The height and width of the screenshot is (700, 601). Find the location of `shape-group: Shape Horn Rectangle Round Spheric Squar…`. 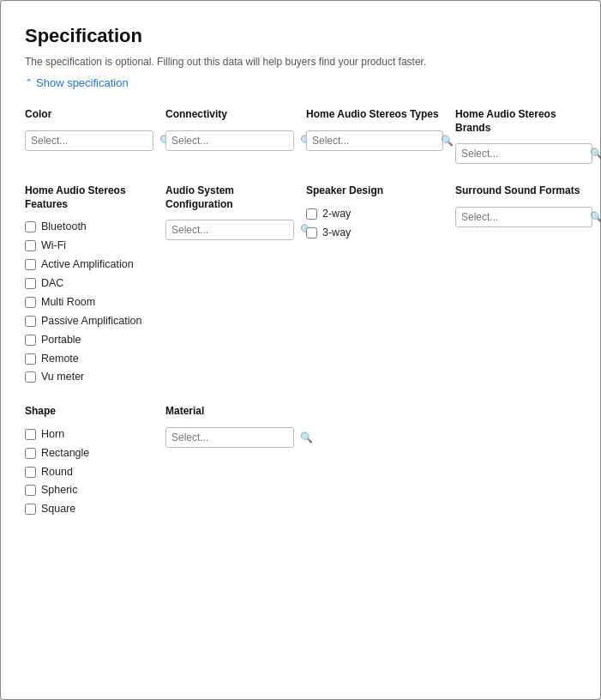

shape-group: Shape Horn Rectangle Round Spheric Squar… is located at coordinates (89, 461).